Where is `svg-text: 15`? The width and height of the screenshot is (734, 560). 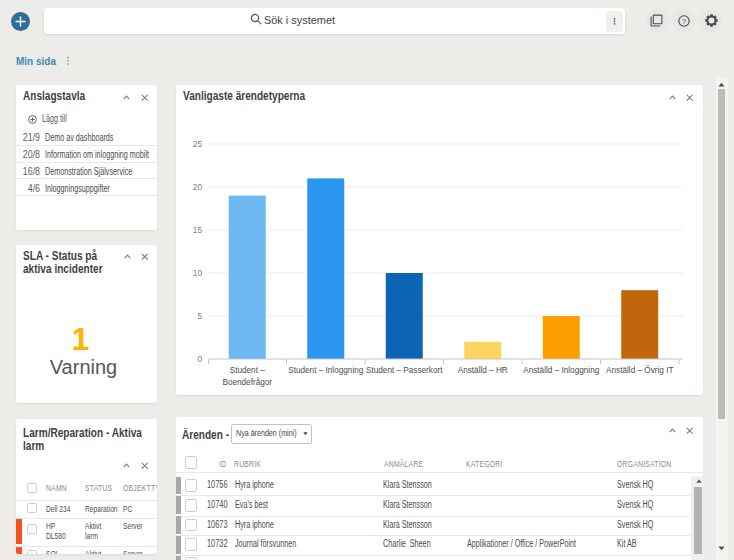 svg-text: 15 is located at coordinates (198, 230).